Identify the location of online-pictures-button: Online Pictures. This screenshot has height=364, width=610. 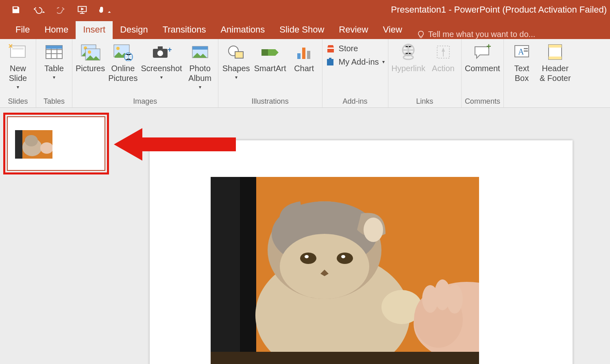
(123, 62).